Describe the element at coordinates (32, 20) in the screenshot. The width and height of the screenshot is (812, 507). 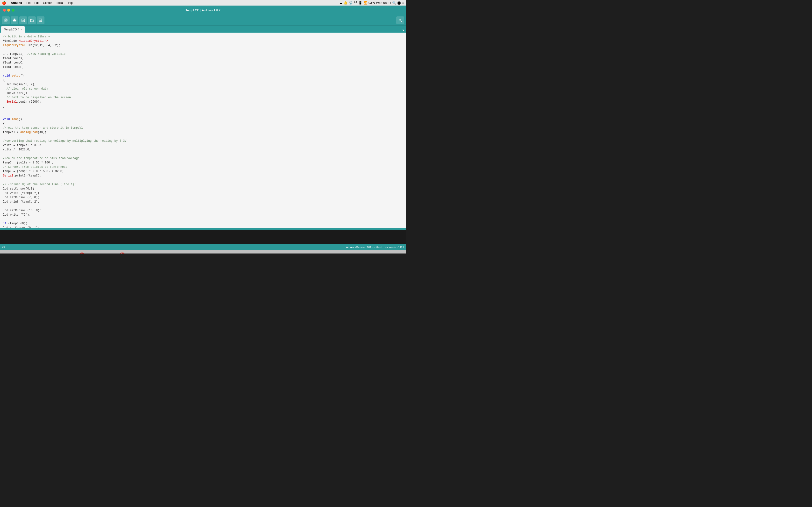
I see `open-icon` at that location.